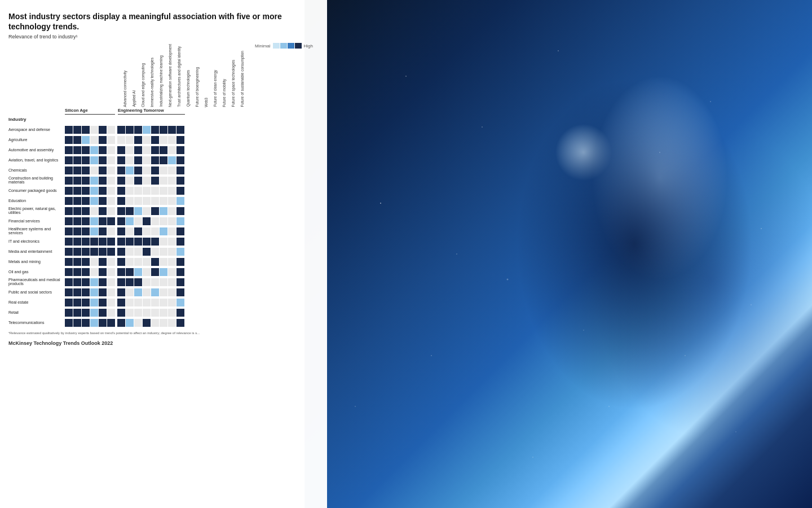  I want to click on row-label-16: Pharmaceuticals and medical products, so click(37, 282).